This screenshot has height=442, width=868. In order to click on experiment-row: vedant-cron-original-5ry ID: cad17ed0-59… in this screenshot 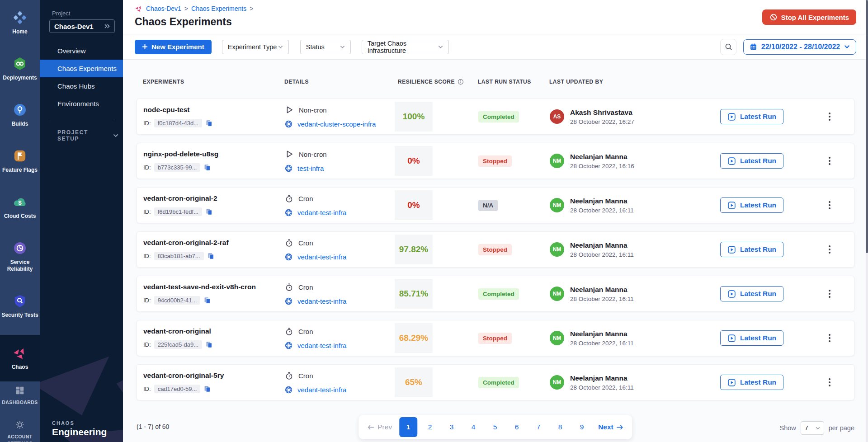, I will do `click(495, 382)`.